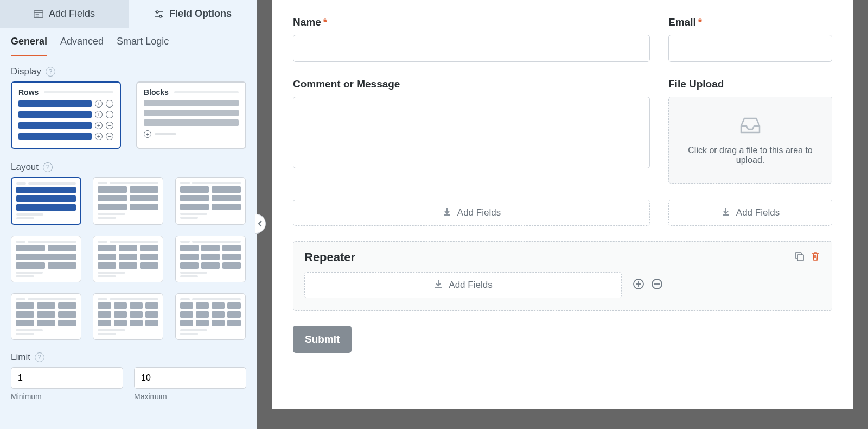  What do you see at coordinates (210, 317) in the screenshot?
I see `layout-4col-b` at bounding box center [210, 317].